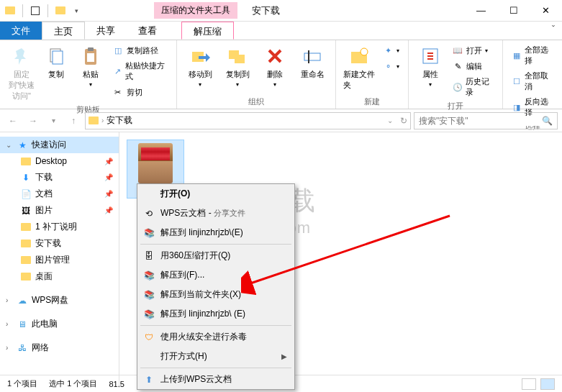  Describe the element at coordinates (53, 121) in the screenshot. I see `recent-dropdown: ▾` at that location.